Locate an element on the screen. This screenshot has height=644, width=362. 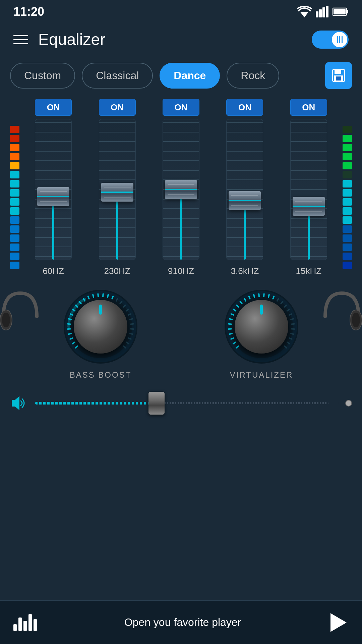
slider-3k6hz is located at coordinates (245, 190).